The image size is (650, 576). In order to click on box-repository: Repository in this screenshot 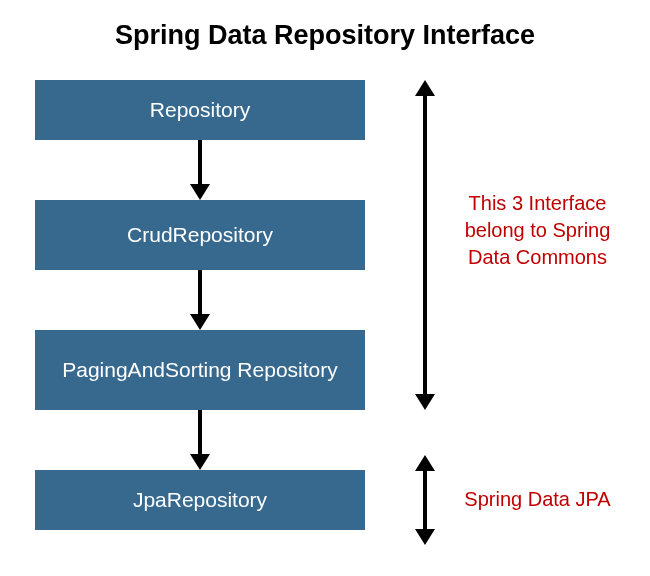, I will do `click(200, 110)`.